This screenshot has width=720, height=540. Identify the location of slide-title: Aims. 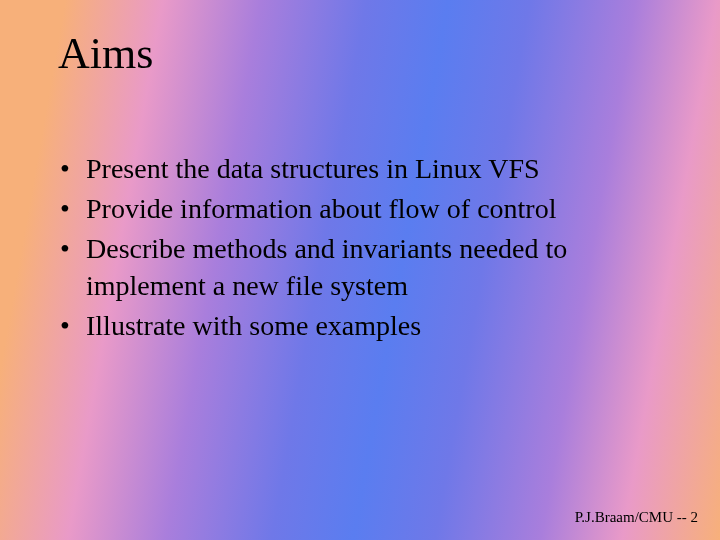
(106, 54).